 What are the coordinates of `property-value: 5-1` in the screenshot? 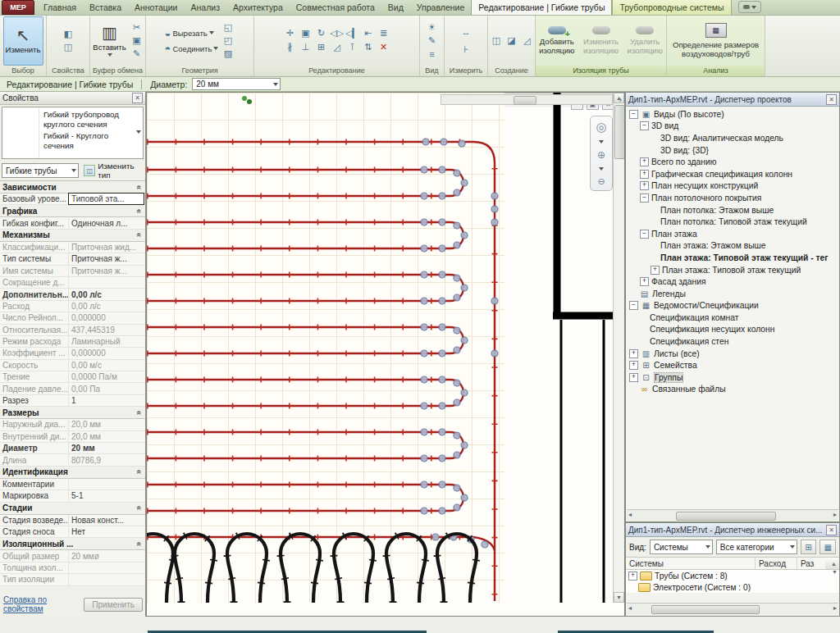 It's located at (107, 495).